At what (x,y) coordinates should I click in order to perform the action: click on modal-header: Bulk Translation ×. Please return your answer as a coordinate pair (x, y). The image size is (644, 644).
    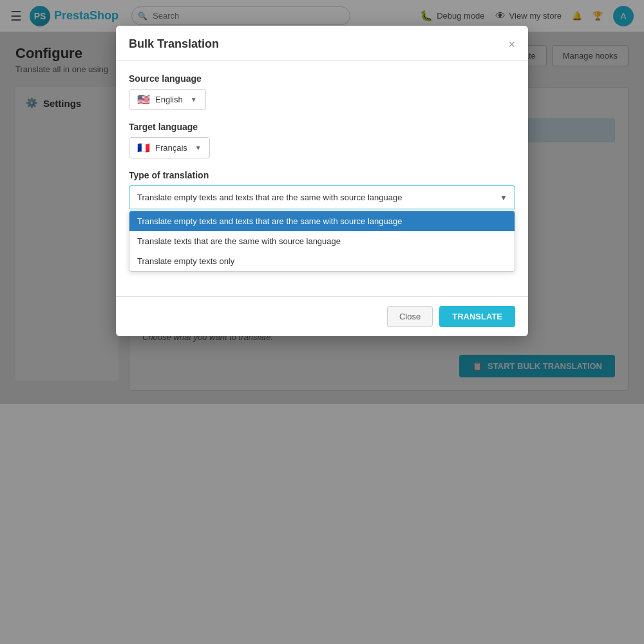
    Looking at the image, I should click on (322, 43).